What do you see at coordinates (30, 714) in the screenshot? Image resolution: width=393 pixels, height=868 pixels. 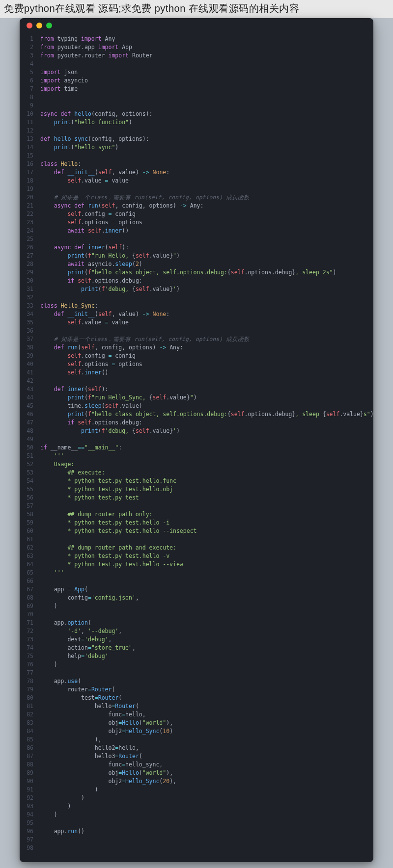 I see `line-number: 82` at bounding box center [30, 714].